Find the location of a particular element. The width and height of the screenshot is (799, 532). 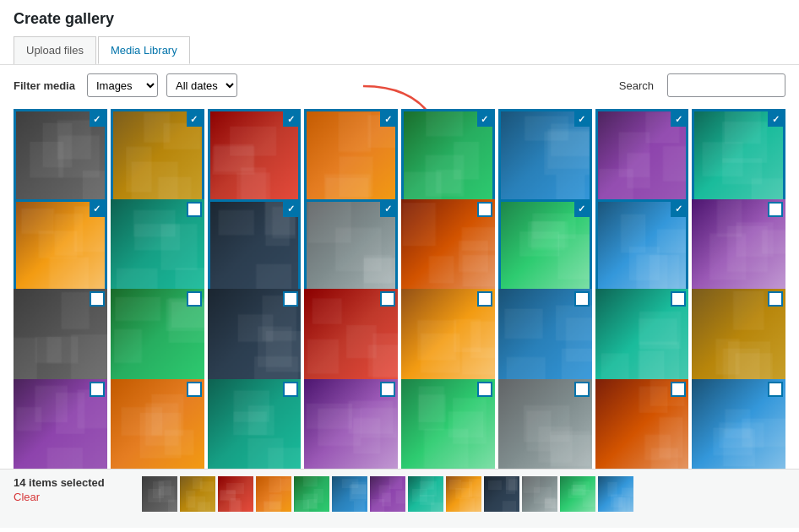

tab-upload-files: Upload files is located at coordinates (55, 51).